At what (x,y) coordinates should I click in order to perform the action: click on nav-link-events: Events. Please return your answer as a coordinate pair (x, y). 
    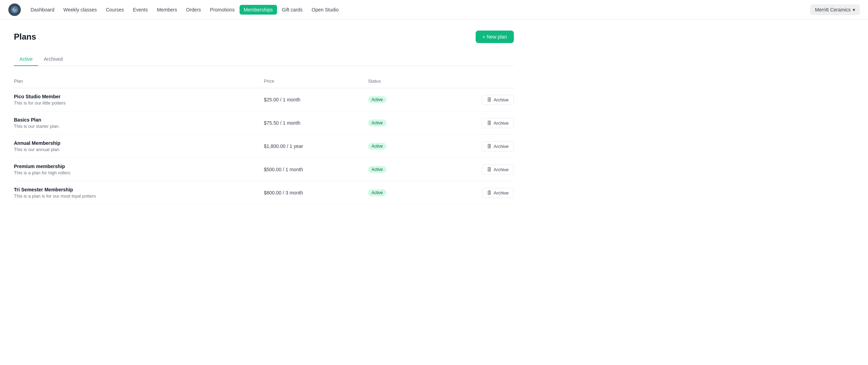
    Looking at the image, I should click on (140, 10).